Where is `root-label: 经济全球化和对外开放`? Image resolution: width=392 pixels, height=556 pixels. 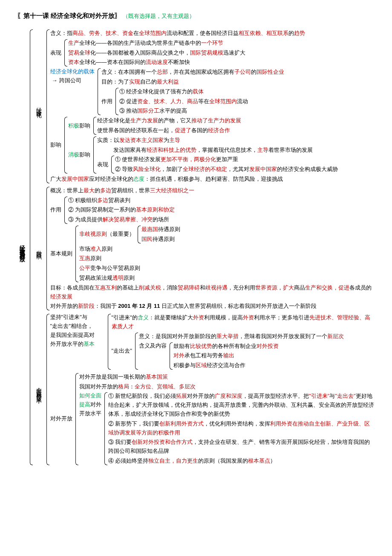 root-label: 经济全球化和对外开放 is located at coordinates (22, 247).